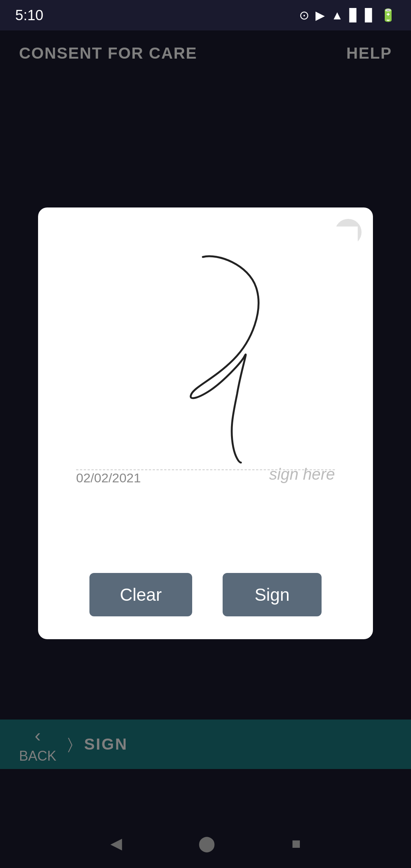 The height and width of the screenshot is (868, 411). Describe the element at coordinates (320, 15) in the screenshot. I see `play-icon: ▶` at that location.